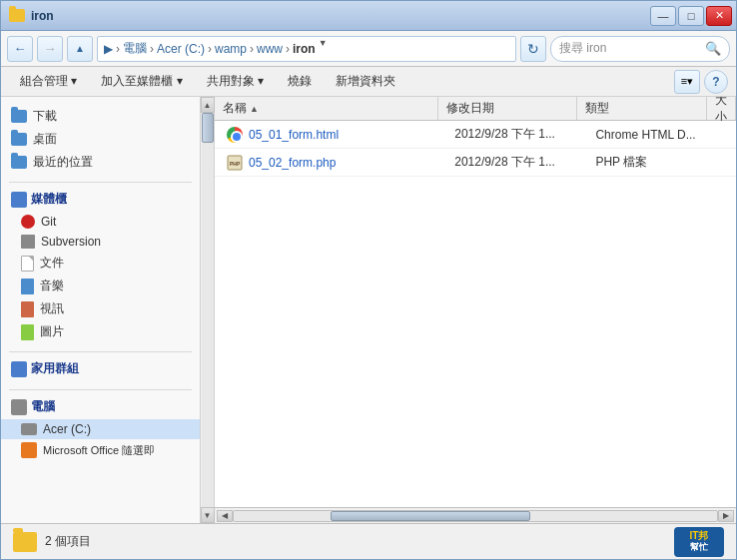 Image resolution: width=737 pixels, height=560 pixels. I want to click on sidebar-favorites: 下載 桌面 最近的位置, so click(100, 140).